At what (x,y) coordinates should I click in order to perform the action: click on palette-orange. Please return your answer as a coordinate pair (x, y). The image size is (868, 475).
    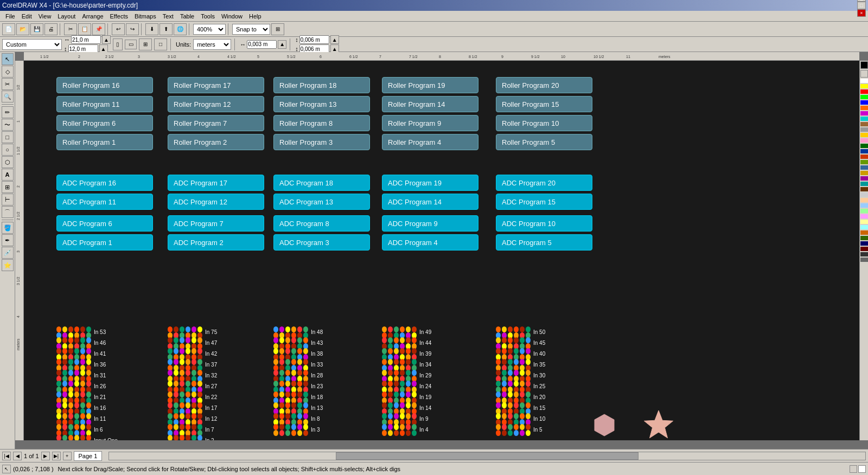
    Looking at the image, I should click on (864, 108).